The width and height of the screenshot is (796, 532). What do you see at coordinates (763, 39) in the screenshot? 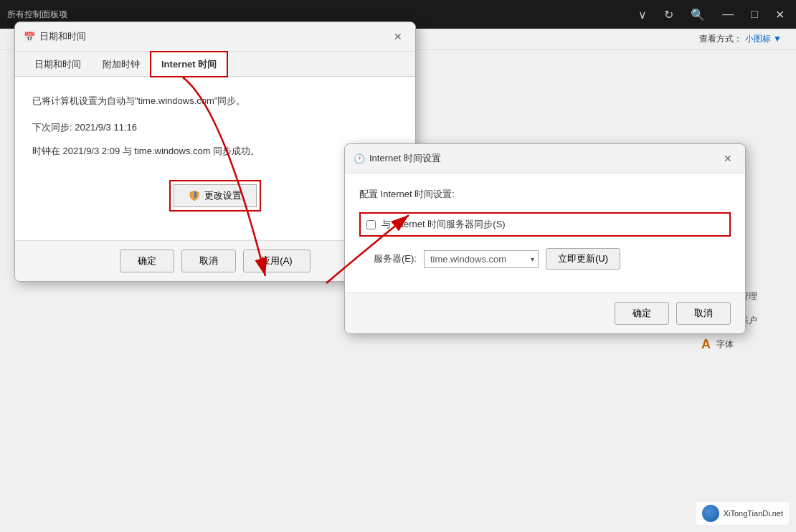
I see `view-mode-selector: 小图标 ▼` at bounding box center [763, 39].